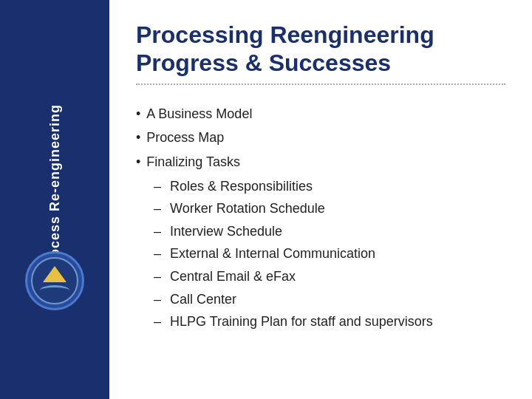 The width and height of the screenshot is (532, 399). What do you see at coordinates (194, 163) in the screenshot?
I see `bullet-text-3: Finalizing Tasks` at bounding box center [194, 163].